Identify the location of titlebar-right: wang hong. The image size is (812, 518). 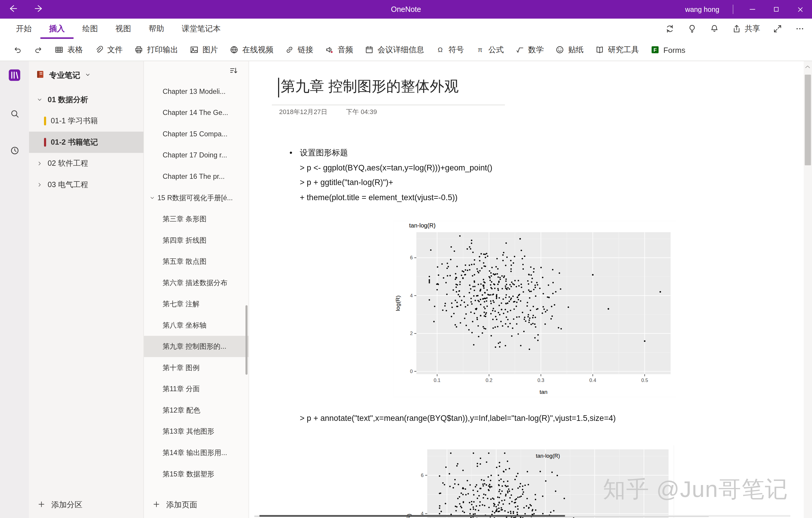
(749, 9).